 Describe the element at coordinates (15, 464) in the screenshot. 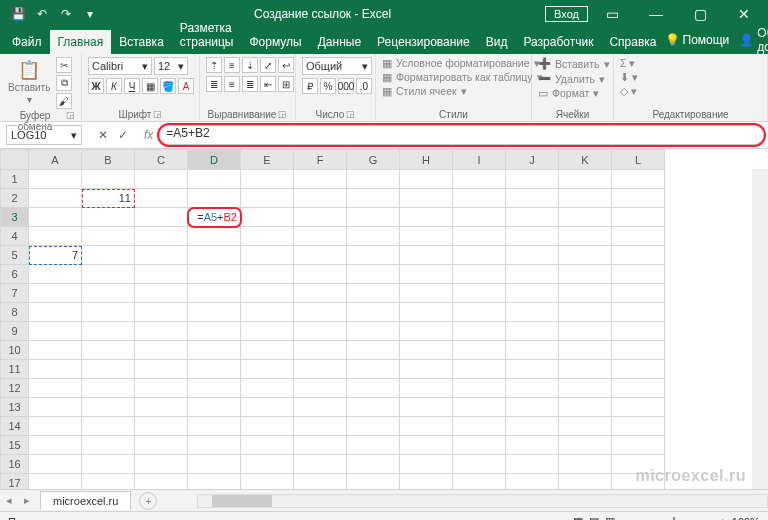

I see `row-header: 16` at that location.